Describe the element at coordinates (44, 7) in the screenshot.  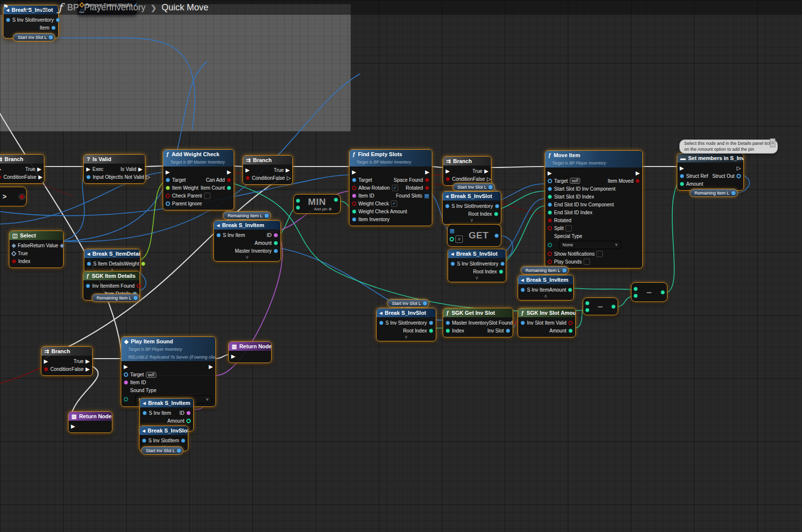
I see `nav-forward-icon: →` at that location.